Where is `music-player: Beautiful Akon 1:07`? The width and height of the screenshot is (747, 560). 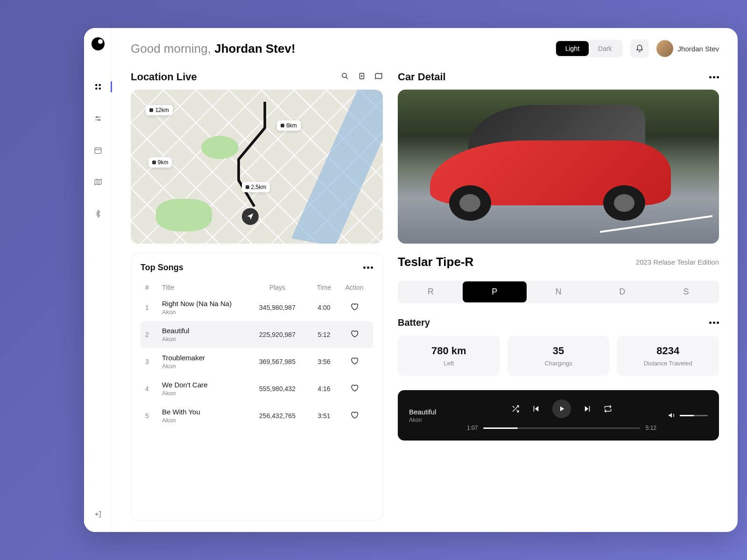 music-player: Beautiful Akon 1:07 is located at coordinates (558, 415).